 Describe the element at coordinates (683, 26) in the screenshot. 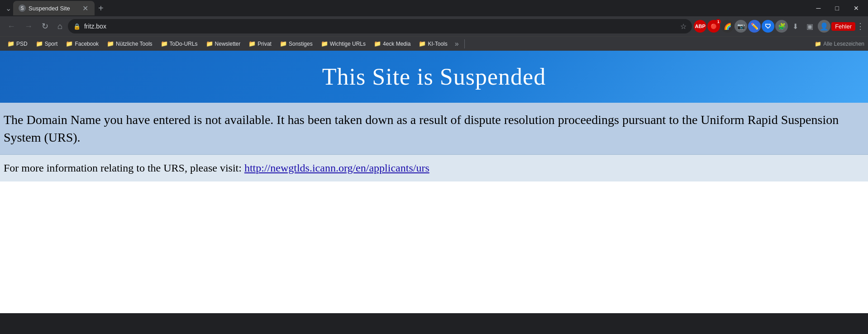

I see `bookmark-star-icon: ☆` at that location.